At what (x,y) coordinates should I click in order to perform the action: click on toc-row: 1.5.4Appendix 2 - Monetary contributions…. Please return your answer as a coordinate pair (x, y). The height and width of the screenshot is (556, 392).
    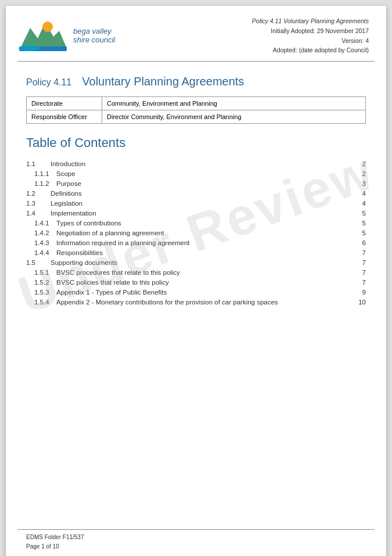
    Looking at the image, I should click on (196, 302).